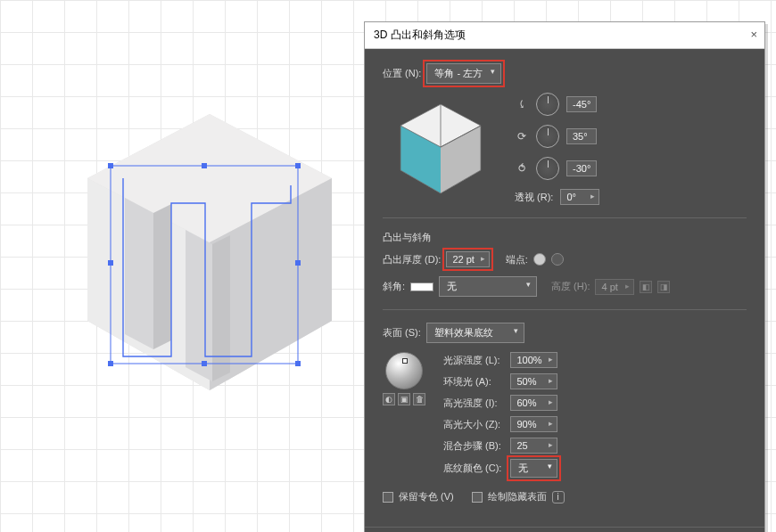 The image size is (776, 532). I want to click on extrude-depth-label: 凸出厚度 (D):, so click(412, 260).